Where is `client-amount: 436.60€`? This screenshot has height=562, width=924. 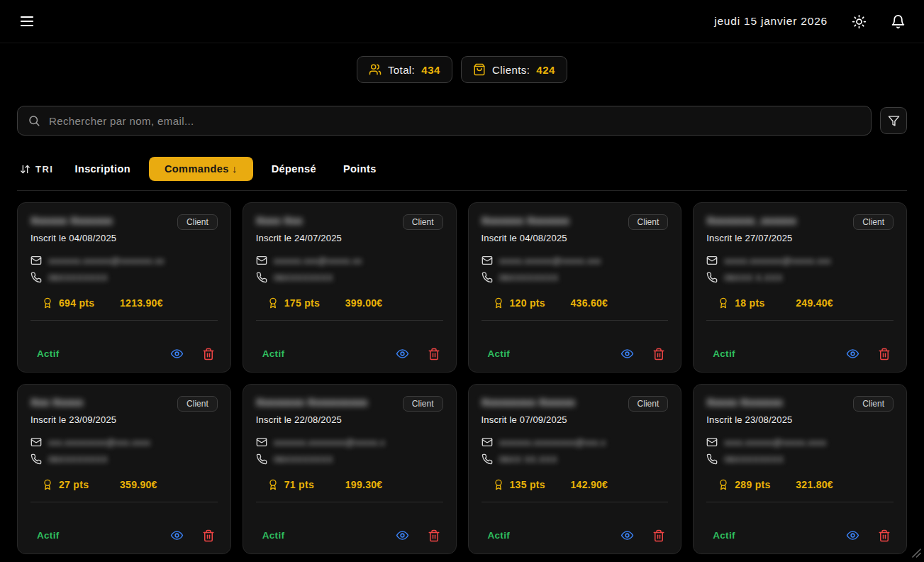
client-amount: 436.60€ is located at coordinates (590, 303).